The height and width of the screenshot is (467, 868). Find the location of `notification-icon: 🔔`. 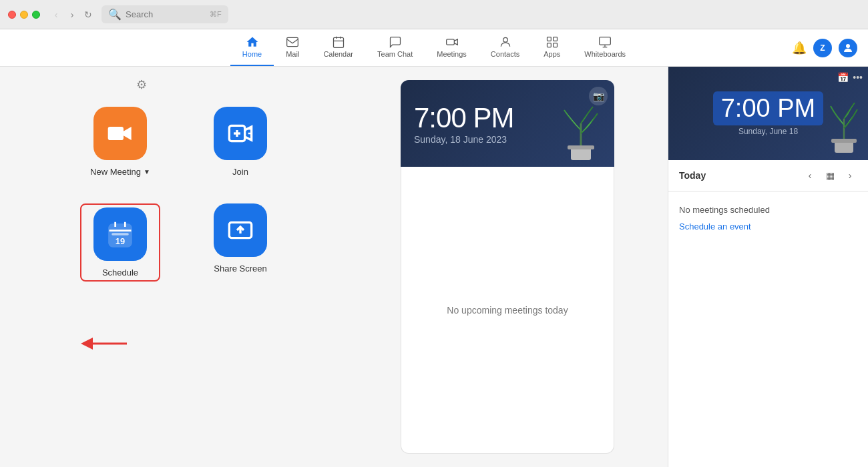

notification-icon: 🔔 is located at coordinates (799, 48).